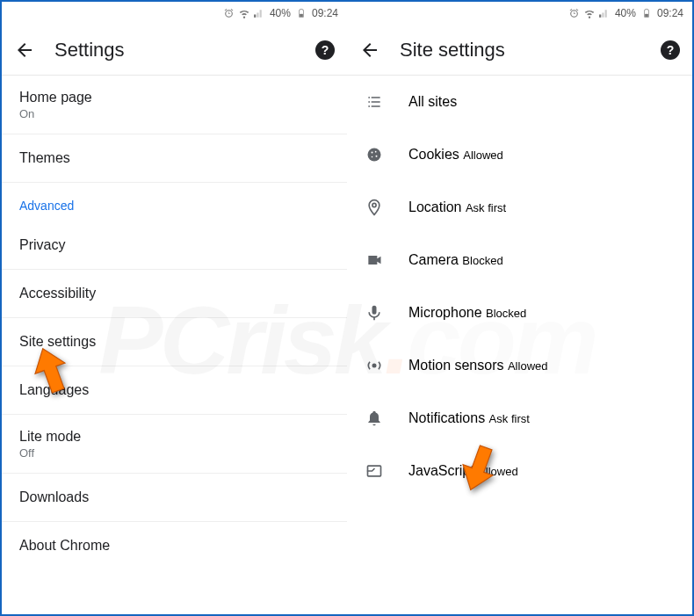 This screenshot has width=694, height=616. What do you see at coordinates (520, 471) in the screenshot?
I see `row-javascript: JavaScript Allowed` at bounding box center [520, 471].